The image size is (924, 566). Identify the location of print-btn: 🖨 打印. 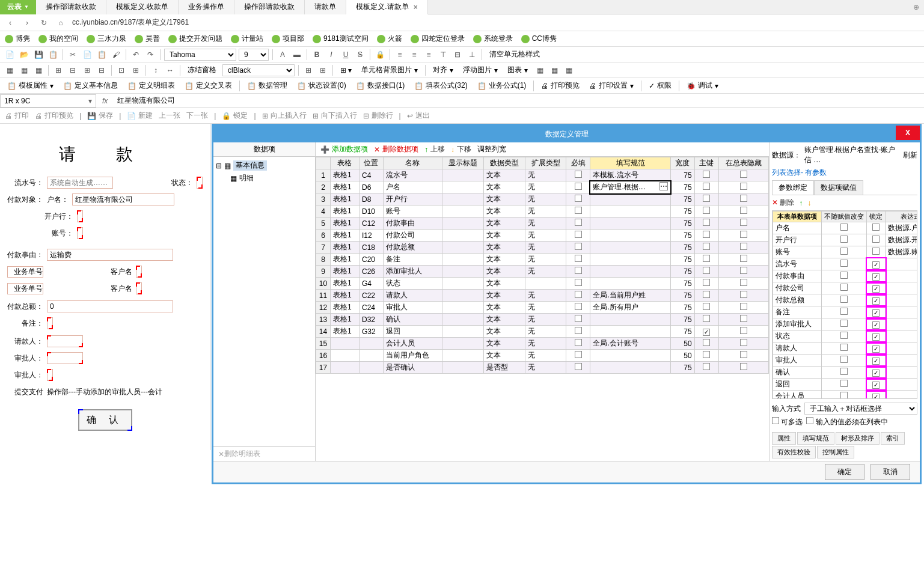
(17, 115).